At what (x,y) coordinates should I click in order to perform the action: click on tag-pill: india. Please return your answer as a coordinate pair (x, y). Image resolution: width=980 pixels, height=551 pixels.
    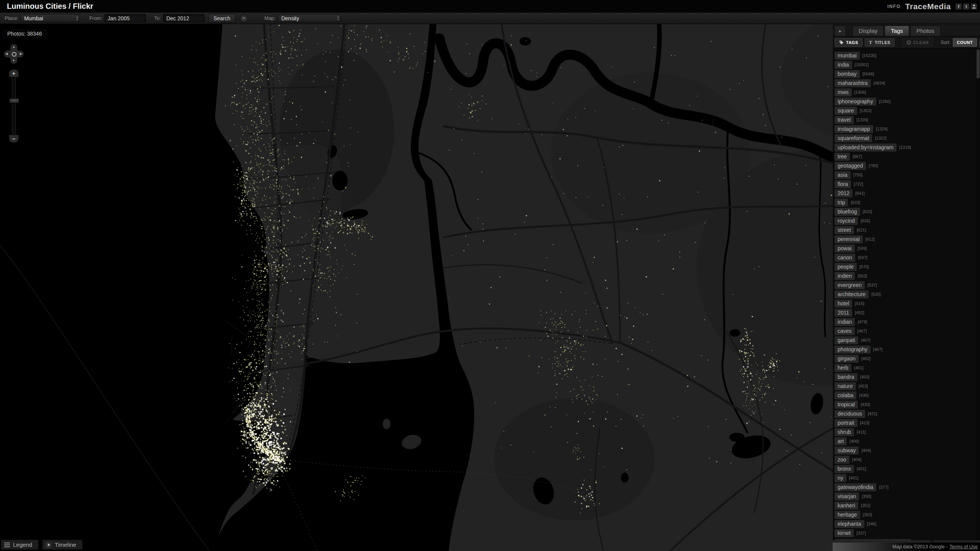
    Looking at the image, I should click on (843, 65).